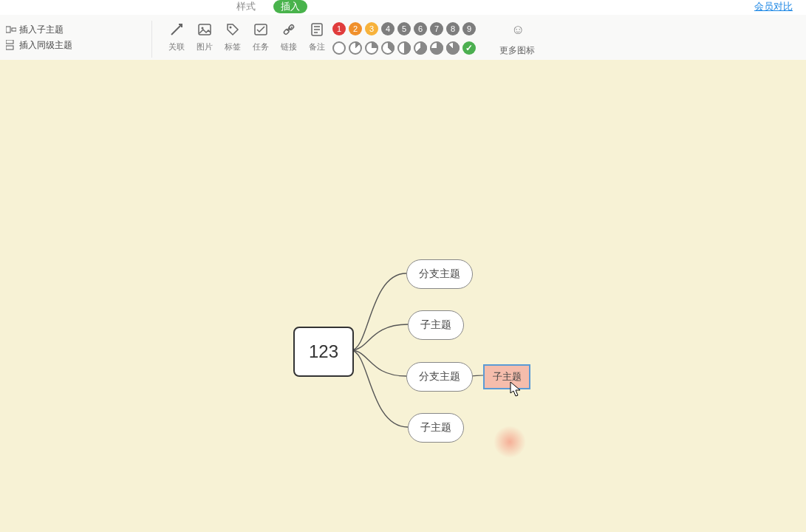 The height and width of the screenshot is (532, 806). Describe the element at coordinates (233, 30) in the screenshot. I see `tag-icon` at that location.